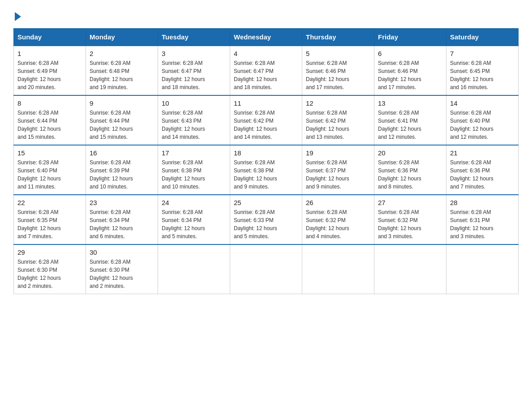  I want to click on calendar-day-cell: 27 Sunrise: 6:28 AM Sunset: 6:32 PM Dayl…, so click(410, 219).